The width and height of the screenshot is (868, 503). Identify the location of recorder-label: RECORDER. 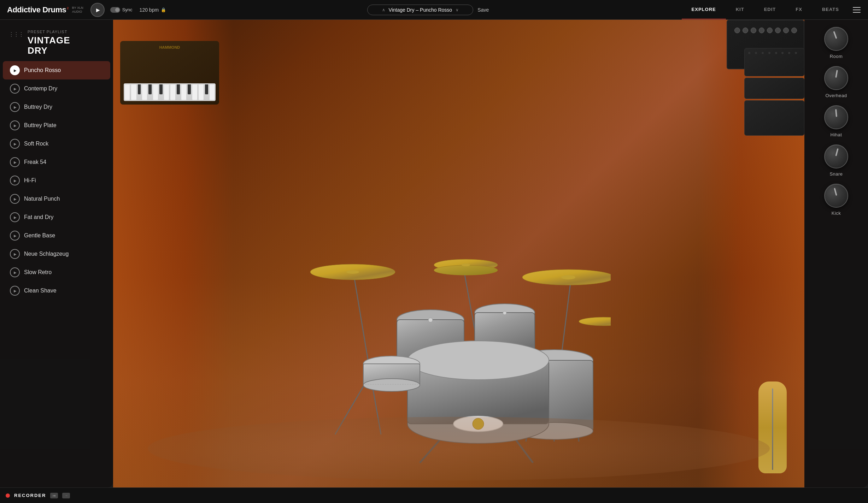
(30, 495).